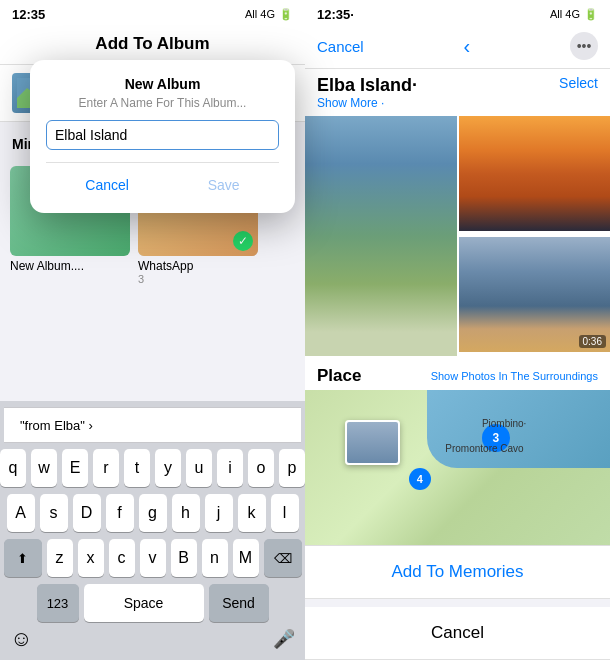 The height and width of the screenshot is (660, 610). What do you see at coordinates (591, 14) in the screenshot?
I see `battery-right: 🔋` at bounding box center [591, 14].